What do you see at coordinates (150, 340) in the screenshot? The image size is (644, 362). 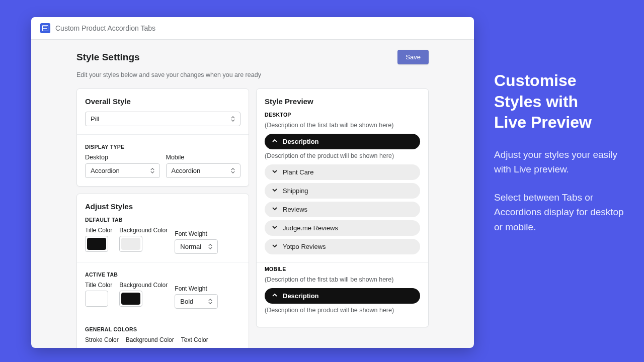 I see `general-bg-color-label: Background Color` at bounding box center [150, 340].